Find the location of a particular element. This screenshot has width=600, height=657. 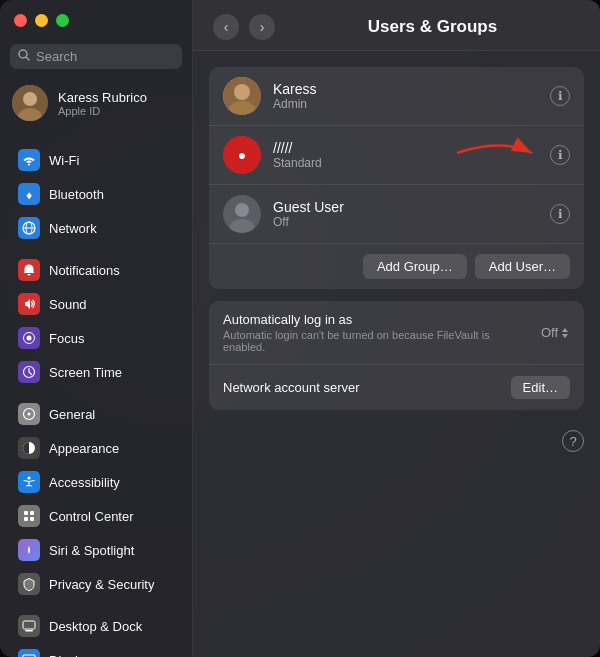

sidebar-item-focus: Focus is located at coordinates (96, 338).